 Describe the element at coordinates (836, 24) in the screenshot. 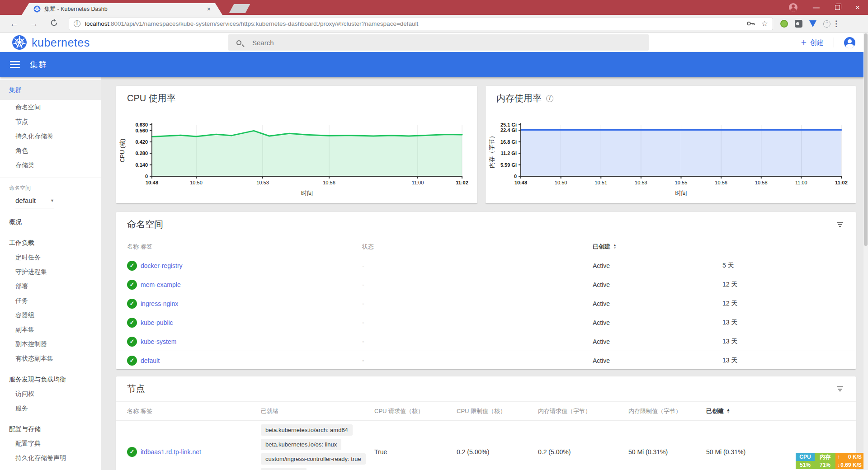

I see `browser-menu-icon: ⋮` at that location.